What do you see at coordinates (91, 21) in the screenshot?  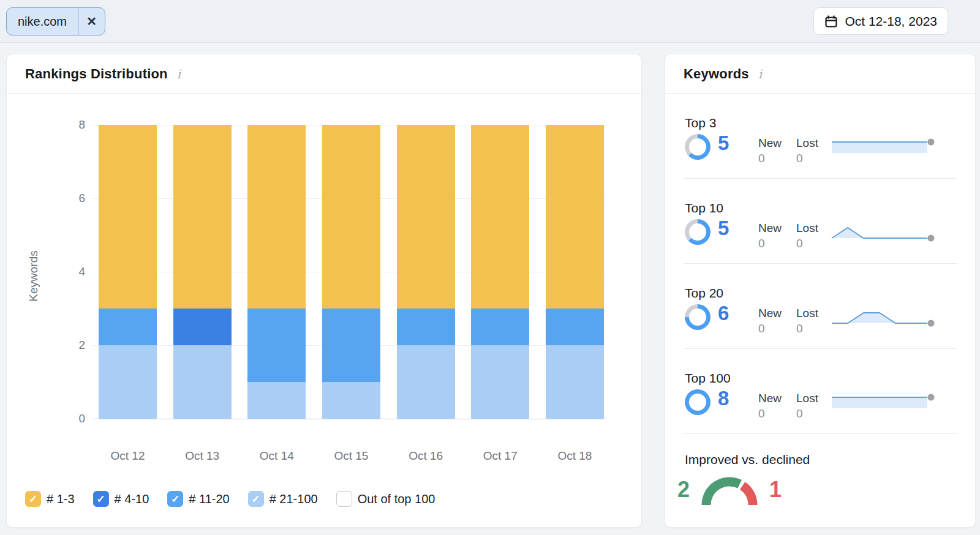 I see `remove-filter-button: ✕` at bounding box center [91, 21].